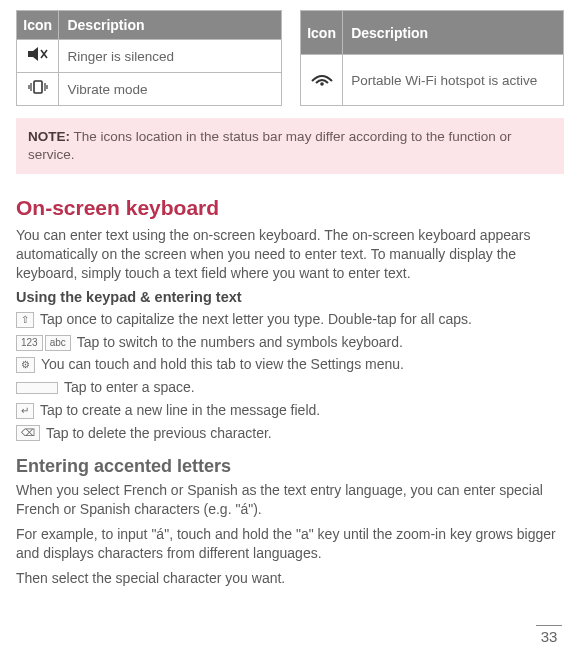  I want to click on wifi-hotspot-icon, so click(322, 80).